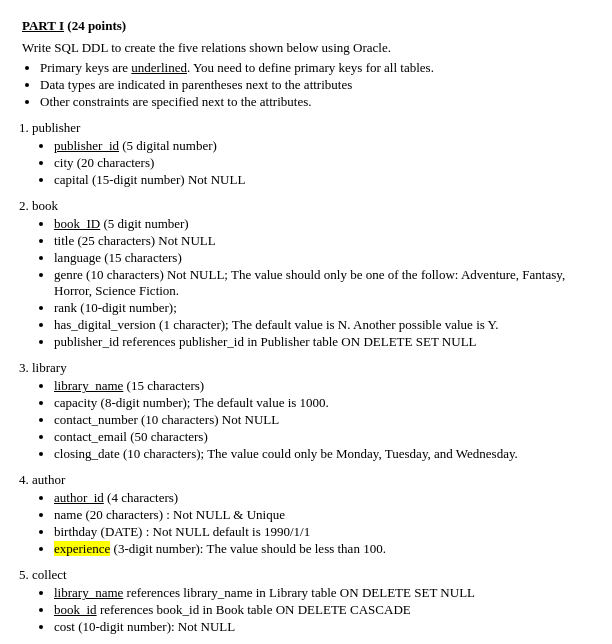 The width and height of the screenshot is (612, 644). Describe the element at coordinates (306, 26) in the screenshot. I see `part-header: PART I (24 points)` at that location.